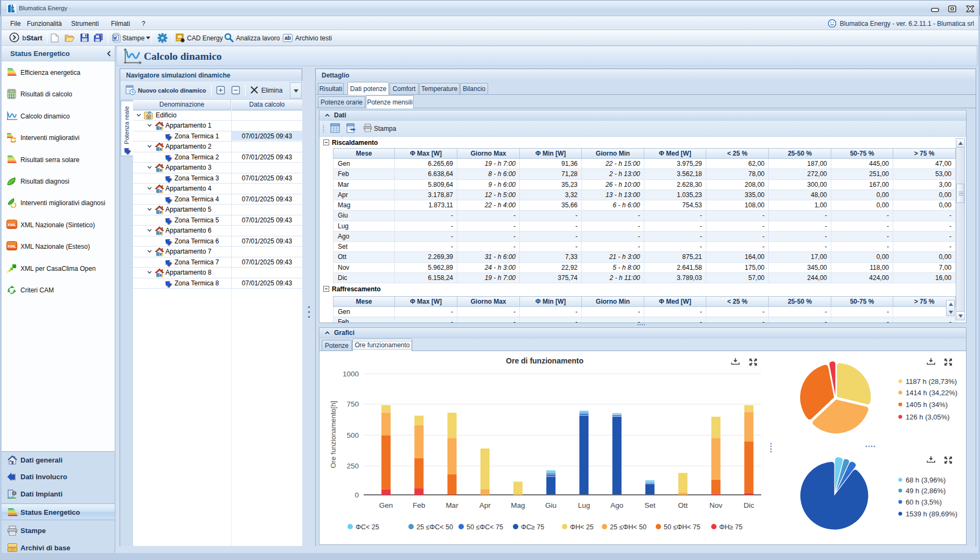  Describe the element at coordinates (932, 393) in the screenshot. I see `svg-text: 1414 h (34,22%)` at that location.